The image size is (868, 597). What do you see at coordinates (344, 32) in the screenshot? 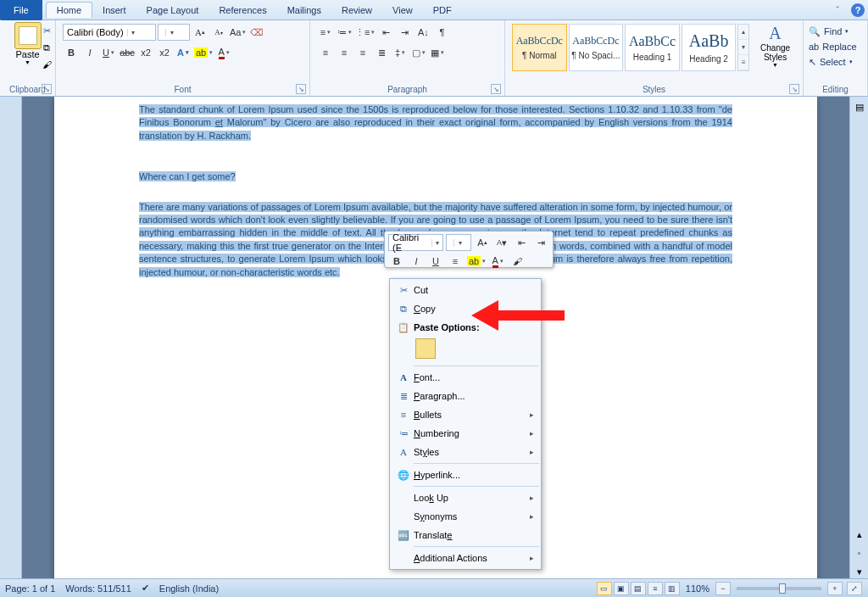
I see `numbering-icon: ≔` at bounding box center [344, 32].